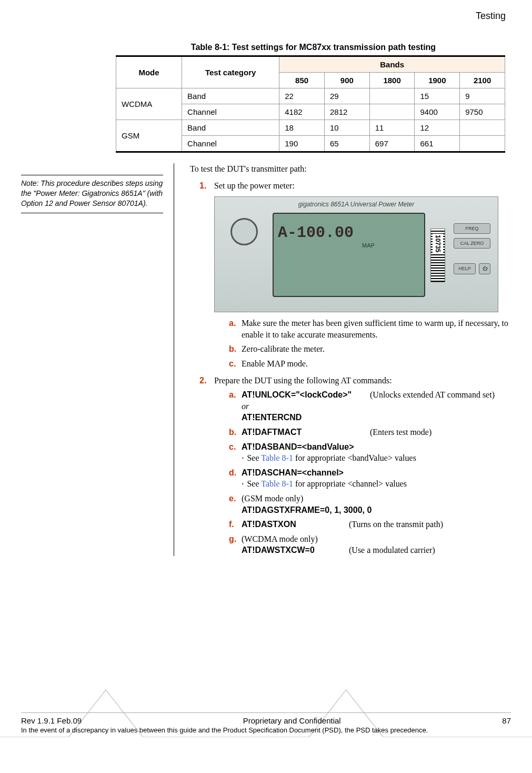  Describe the element at coordinates (310, 104) in the screenshot. I see `settings-table: Mode Test category Bands 850 900 1800 19…` at that location.